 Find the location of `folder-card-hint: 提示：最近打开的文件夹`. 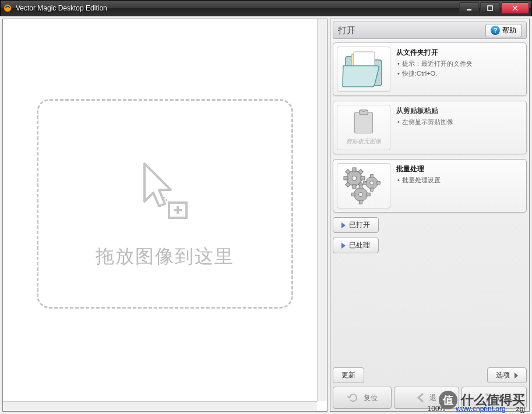

folder-card-hint: 提示：最近打开的文件夹 is located at coordinates (459, 64).